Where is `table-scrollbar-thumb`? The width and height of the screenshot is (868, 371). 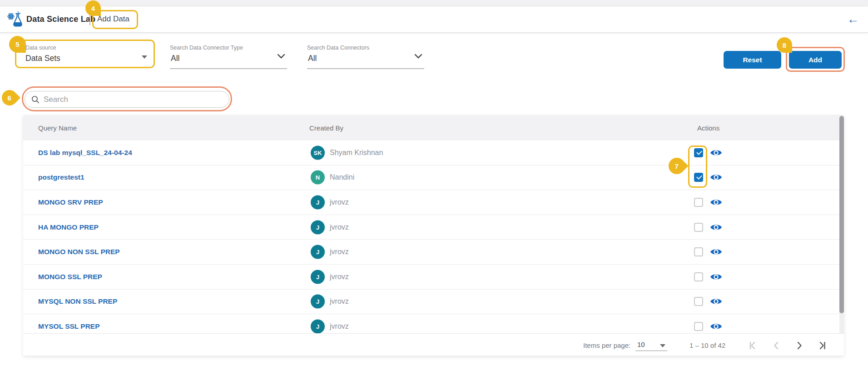 table-scrollbar-thumb is located at coordinates (842, 215).